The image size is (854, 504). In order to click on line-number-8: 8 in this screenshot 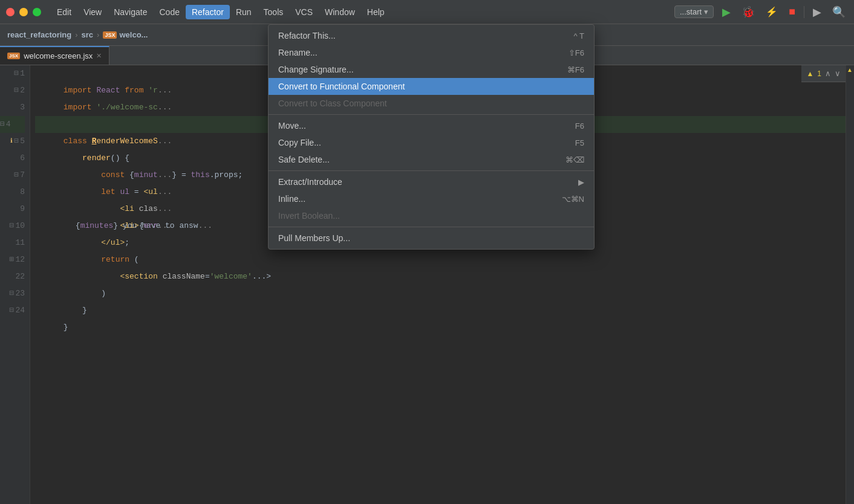, I will do `click(22, 192)`.